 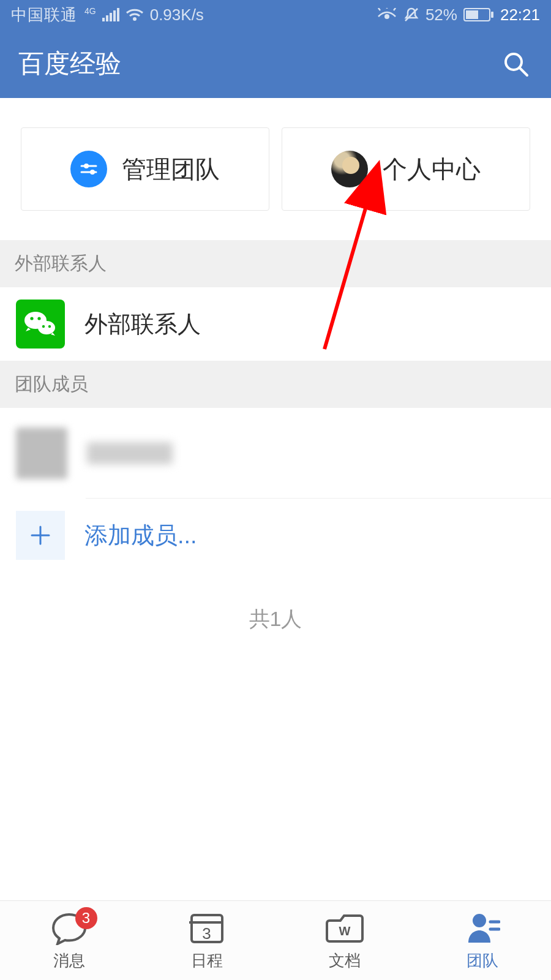 I want to click on eye-icon, so click(x=387, y=15).